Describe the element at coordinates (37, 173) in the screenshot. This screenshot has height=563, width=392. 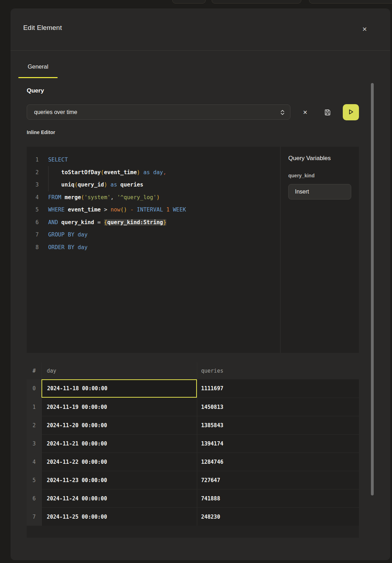
I see `line-number: 2` at that location.